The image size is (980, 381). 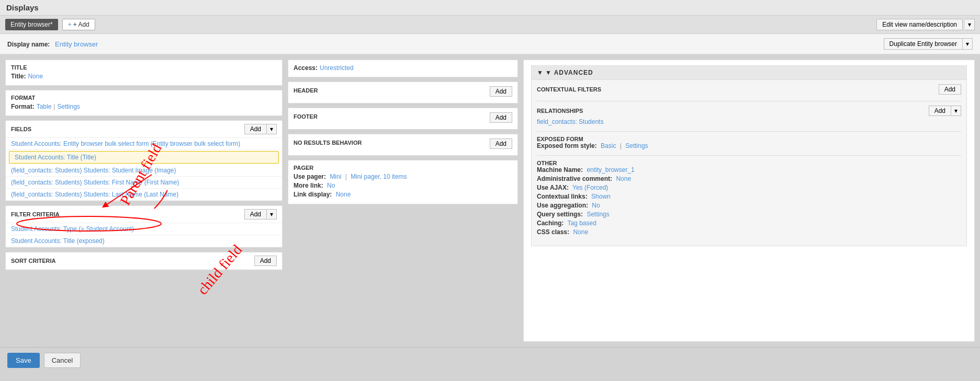 I want to click on sort-section: SORT CRITERIA Add, so click(x=144, y=261).